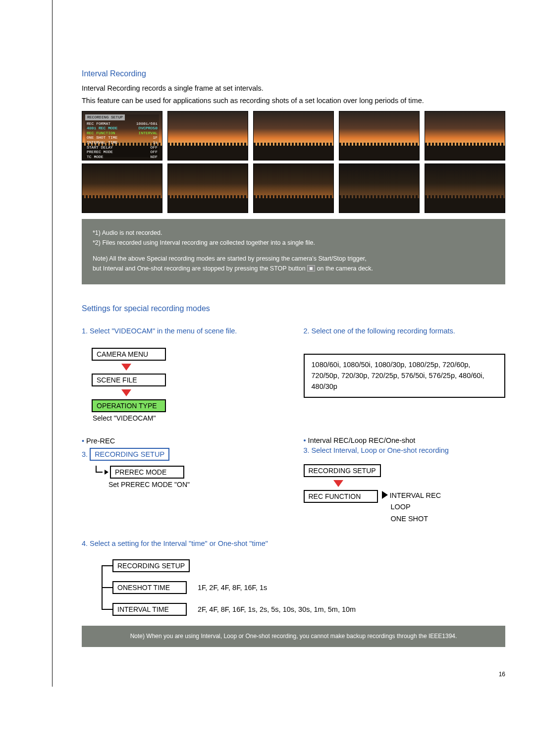 The width and height of the screenshot is (535, 756). Describe the element at coordinates (122, 136) in the screenshot. I see `osd-menu: RECORDING SETUP REC FORMAT1080i/60i480i …` at that location.